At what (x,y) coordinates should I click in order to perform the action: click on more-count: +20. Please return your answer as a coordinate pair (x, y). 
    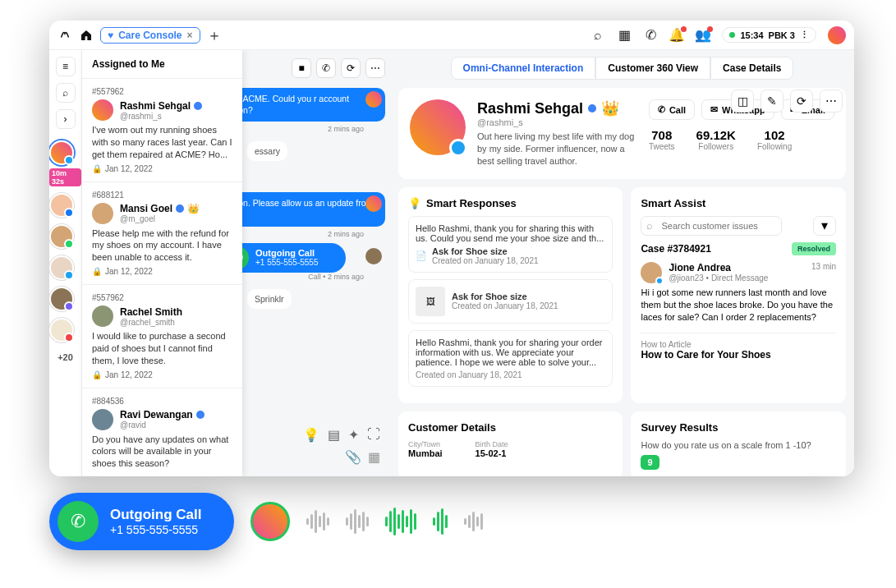
    Looking at the image, I should click on (66, 357).